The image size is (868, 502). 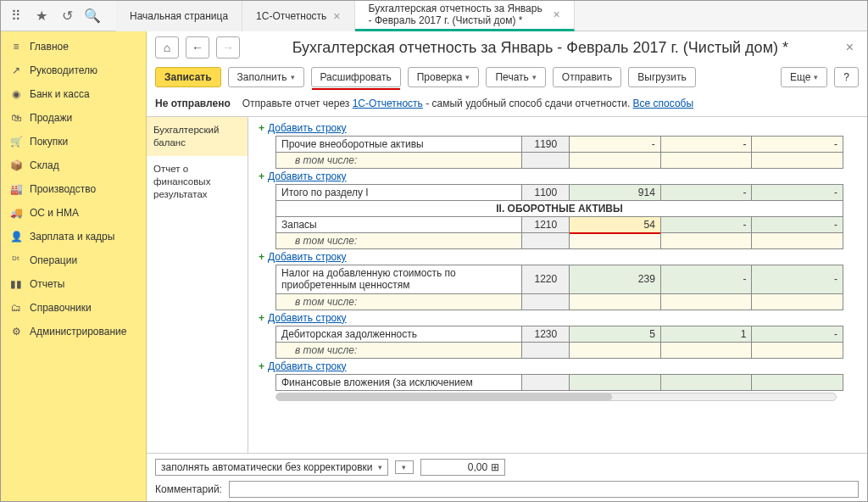 I want to click on send-button: Отправить, so click(x=587, y=77).